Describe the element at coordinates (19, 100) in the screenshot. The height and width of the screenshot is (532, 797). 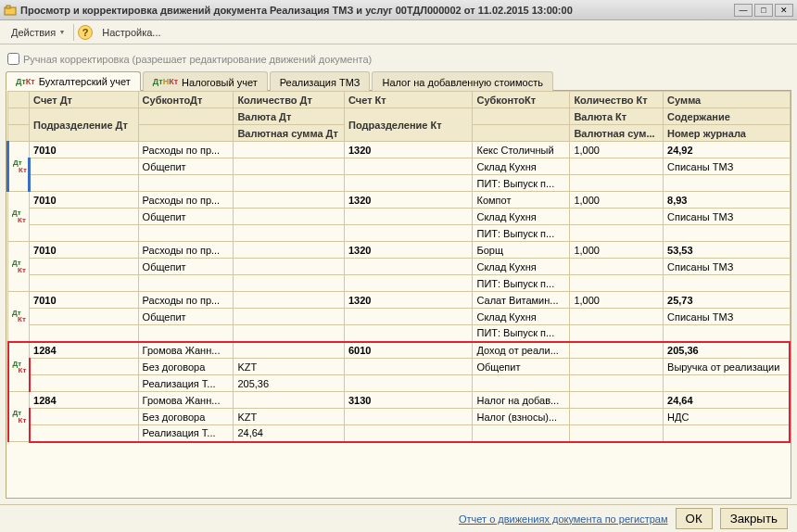
I see `col-marker` at that location.